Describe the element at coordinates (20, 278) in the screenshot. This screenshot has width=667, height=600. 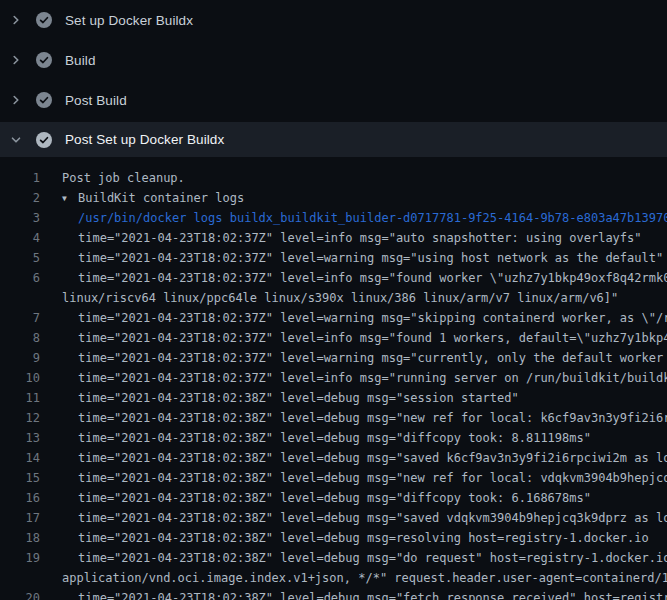
I see `log-line-number: 6` at that location.